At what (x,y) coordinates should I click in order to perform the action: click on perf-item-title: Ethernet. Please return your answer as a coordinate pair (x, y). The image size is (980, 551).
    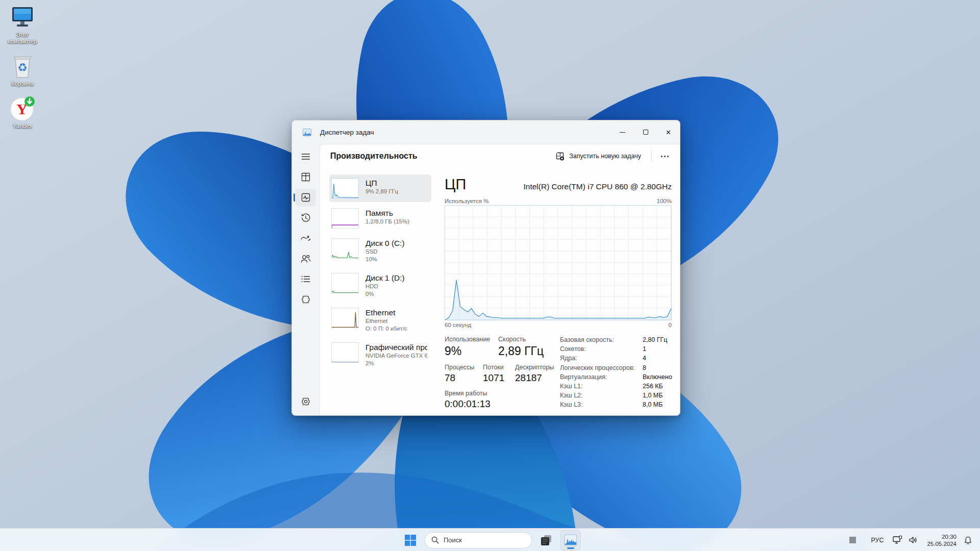
    Looking at the image, I should click on (386, 312).